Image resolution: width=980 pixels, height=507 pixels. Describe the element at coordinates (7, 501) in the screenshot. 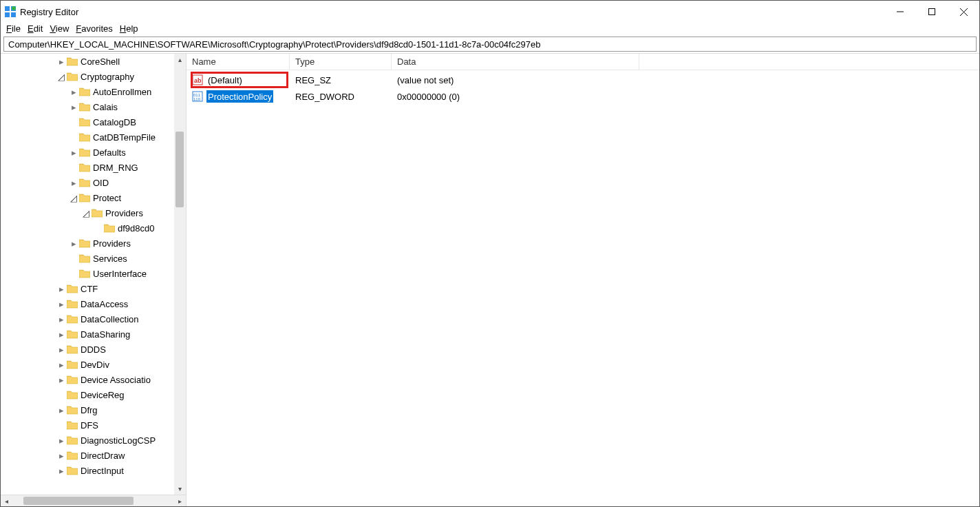

I see `scroll-left-icon: ◂` at that location.